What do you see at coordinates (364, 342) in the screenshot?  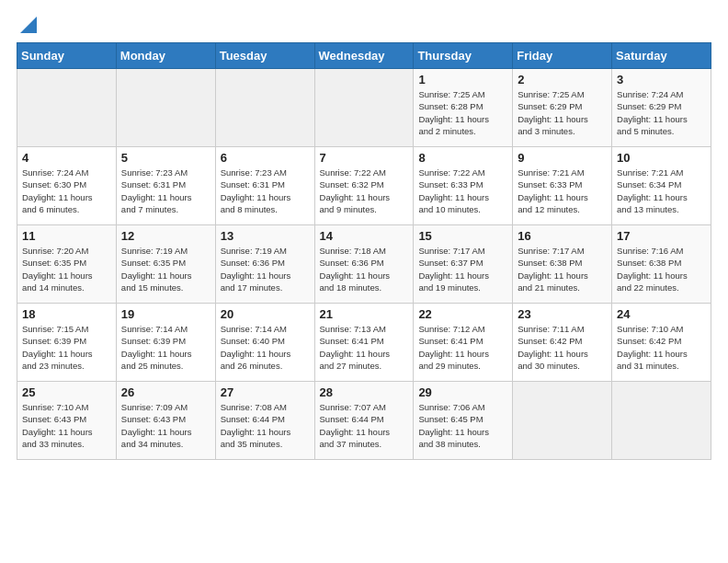 I see `calendar-week-3: 18Sunrise: 7:15 AM Sunset: 6:39 PM Dayli…` at bounding box center [364, 342].